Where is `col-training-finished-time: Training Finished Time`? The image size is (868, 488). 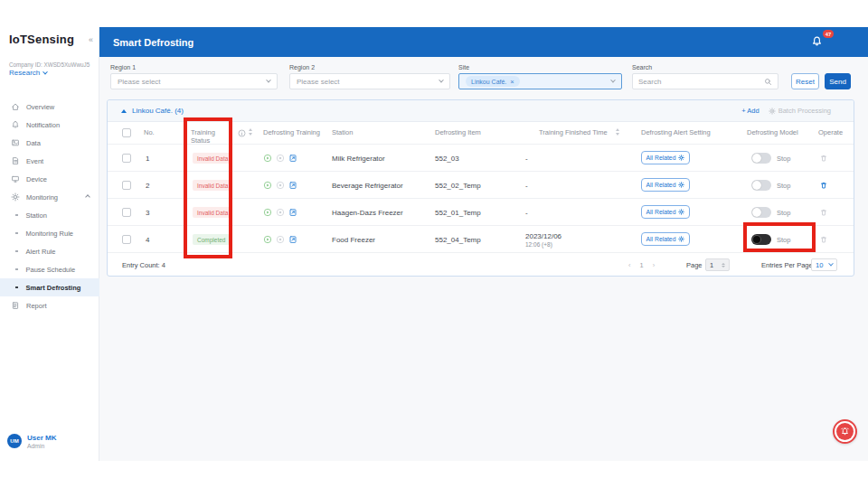
col-training-finished-time: Training Finished Time is located at coordinates (573, 132).